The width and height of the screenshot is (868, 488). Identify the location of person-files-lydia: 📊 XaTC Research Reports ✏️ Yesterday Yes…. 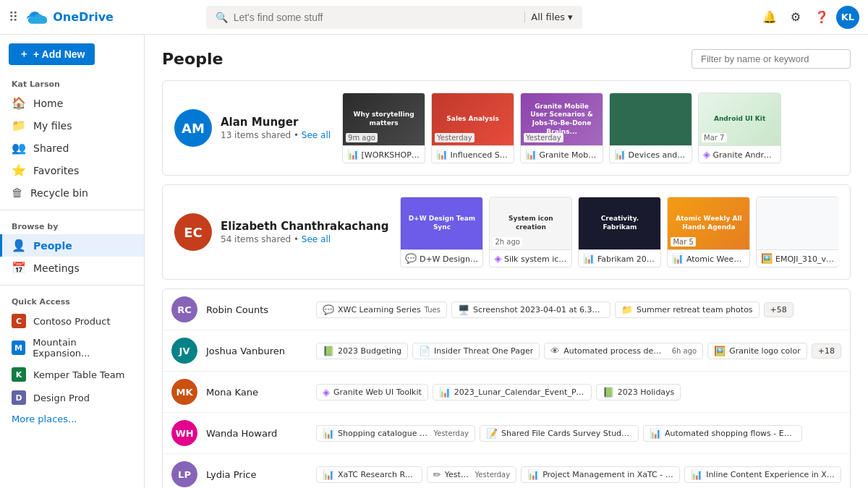
(579, 474).